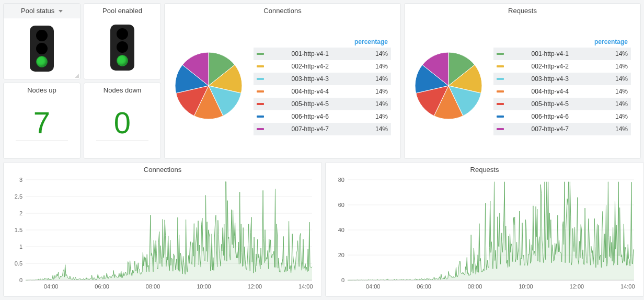 This screenshot has height=300, width=644. Describe the element at coordinates (122, 47) in the screenshot. I see `panel-body` at that location.